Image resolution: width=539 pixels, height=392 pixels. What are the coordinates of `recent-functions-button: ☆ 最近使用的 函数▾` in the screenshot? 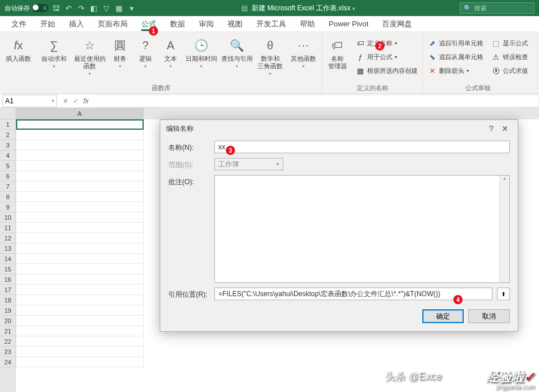 It's located at (90, 57).